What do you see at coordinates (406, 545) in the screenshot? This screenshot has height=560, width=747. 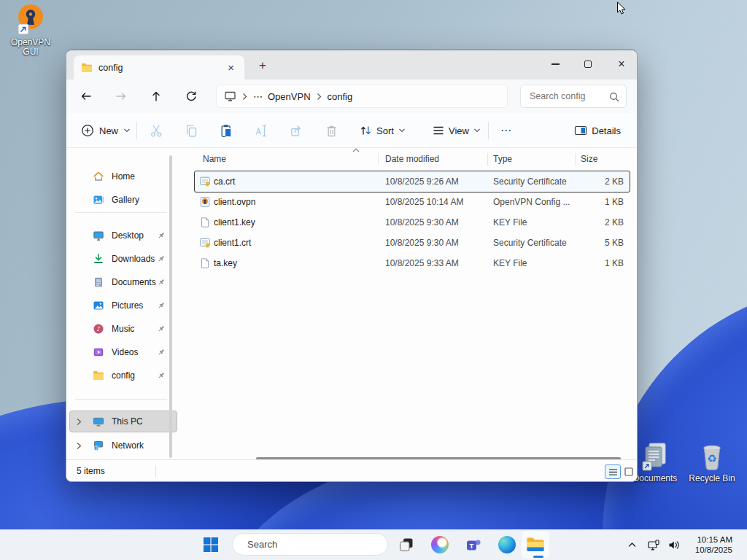 I see `task-view-button` at bounding box center [406, 545].